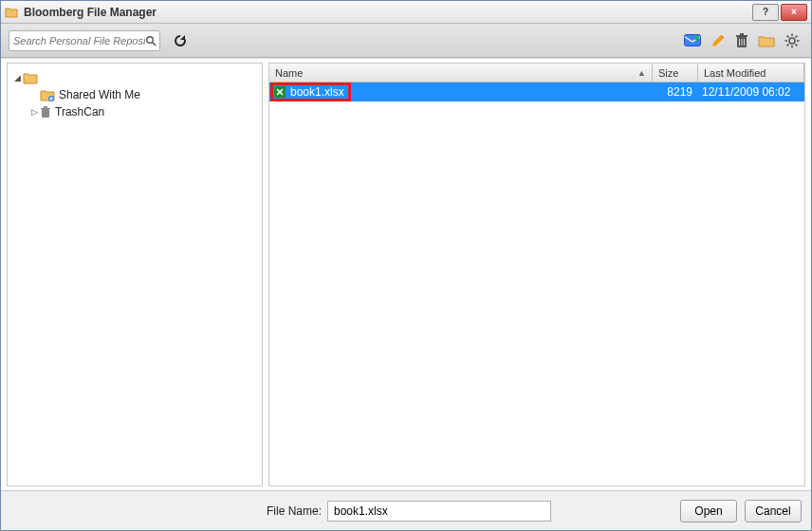 The width and height of the screenshot is (812, 531). Describe the element at coordinates (406, 41) in the screenshot. I see `toolbar` at that location.